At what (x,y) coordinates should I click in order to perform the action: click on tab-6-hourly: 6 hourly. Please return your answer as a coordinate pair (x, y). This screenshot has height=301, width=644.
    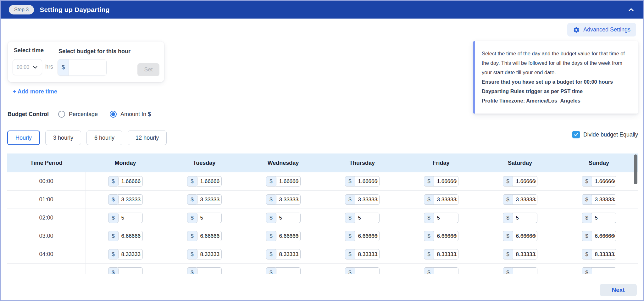
    Looking at the image, I should click on (104, 138).